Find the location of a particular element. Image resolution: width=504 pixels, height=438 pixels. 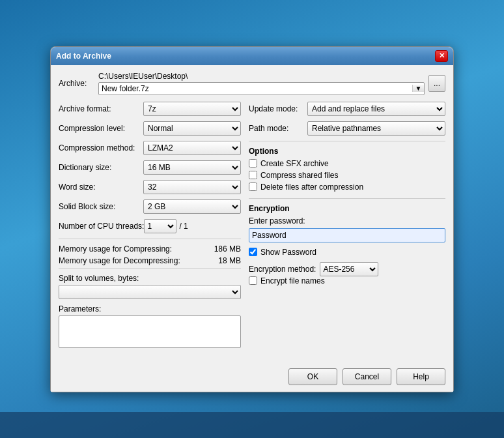

footer-buttons: OK Cancel Help is located at coordinates (252, 377).